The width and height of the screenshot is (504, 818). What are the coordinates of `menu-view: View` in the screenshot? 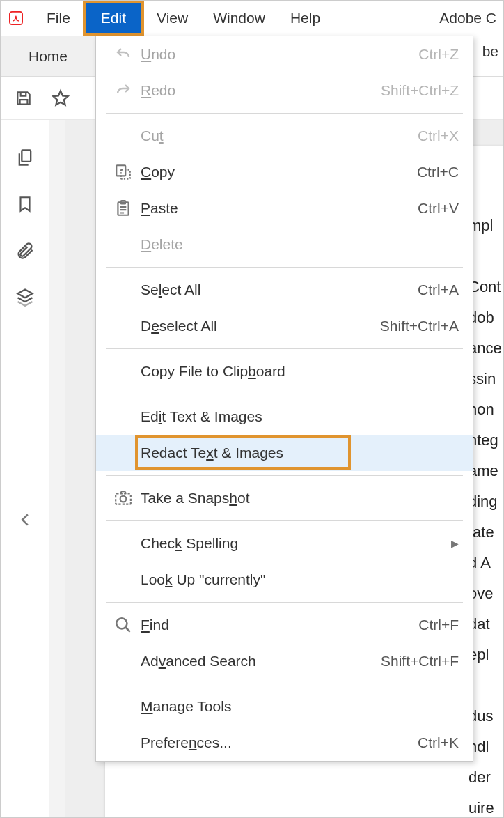 It's located at (173, 18).